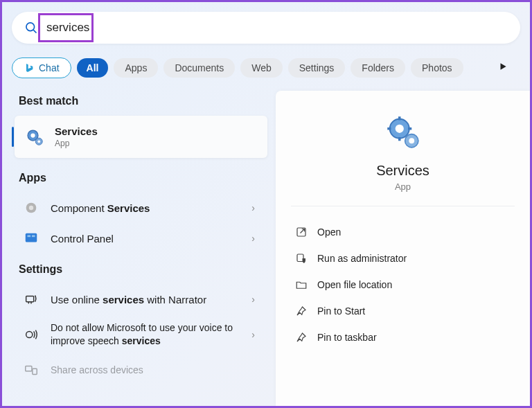  Describe the element at coordinates (141, 238) in the screenshot. I see `result-control-panel: Control Panel ›` at that location.